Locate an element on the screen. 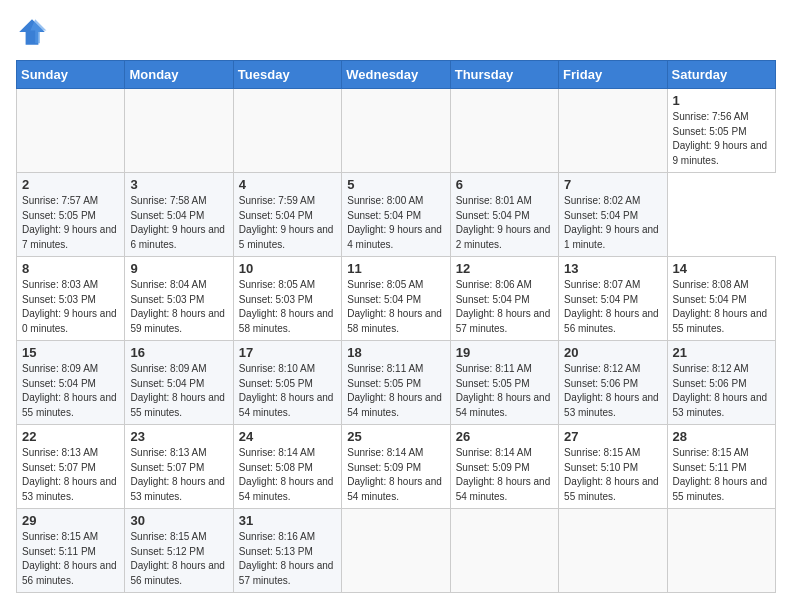  day-number: 4 is located at coordinates (288, 184).